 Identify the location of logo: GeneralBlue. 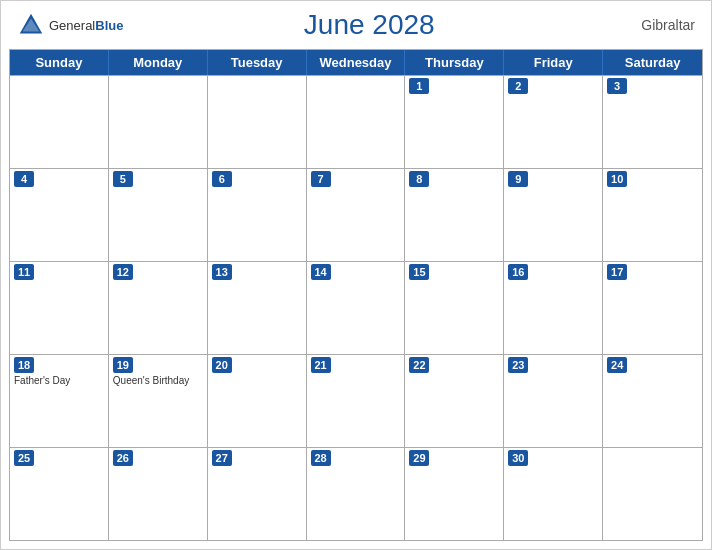
(70, 25).